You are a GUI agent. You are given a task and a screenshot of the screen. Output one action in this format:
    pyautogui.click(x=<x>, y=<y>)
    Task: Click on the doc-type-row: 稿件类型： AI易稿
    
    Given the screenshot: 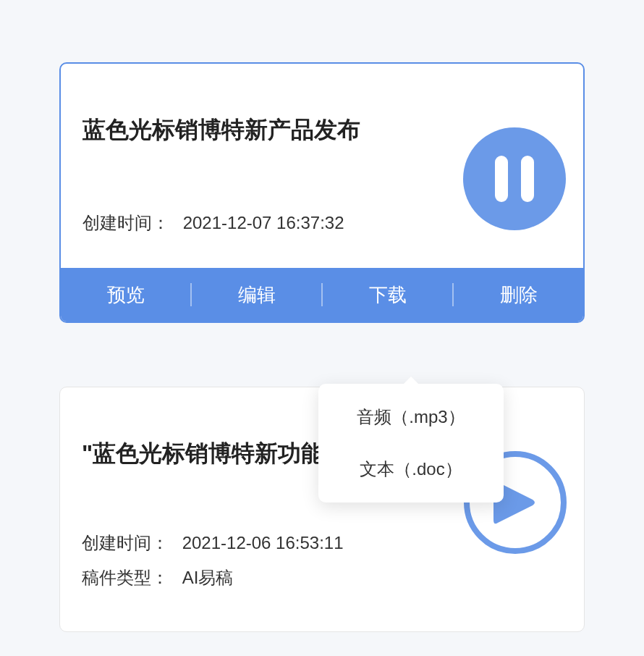 What is the action you would take?
    pyautogui.click(x=322, y=578)
    